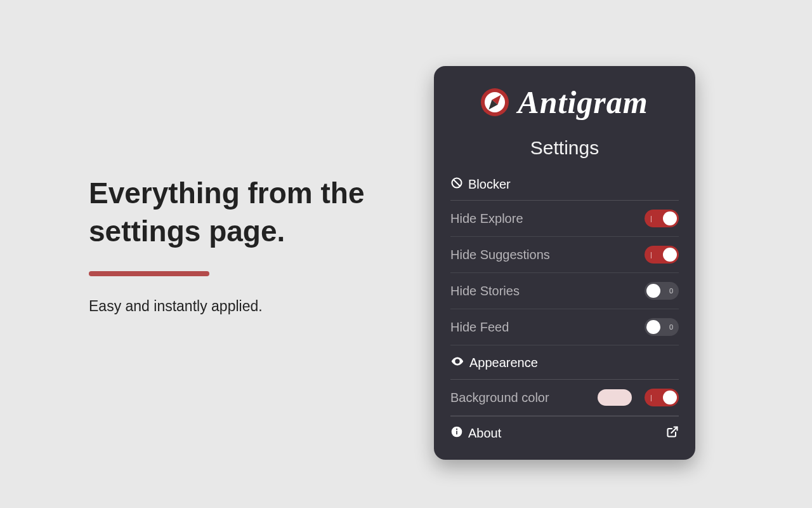 The width and height of the screenshot is (812, 508). I want to click on setting-row-hide-stories: Hide Stories 0, so click(565, 291).